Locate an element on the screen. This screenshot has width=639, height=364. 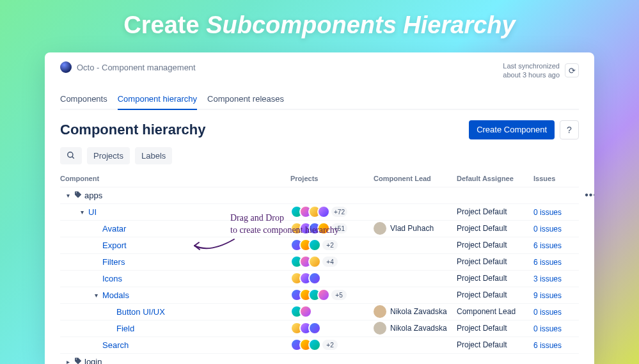
projects-more-badge: +4 is located at coordinates (330, 262).